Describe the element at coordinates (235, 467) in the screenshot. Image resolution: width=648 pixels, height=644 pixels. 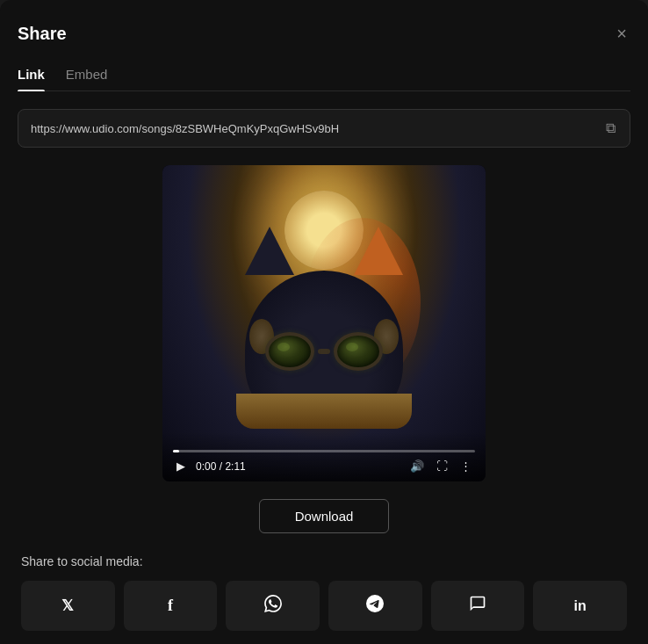
I see `time-total: 2:11` at that location.